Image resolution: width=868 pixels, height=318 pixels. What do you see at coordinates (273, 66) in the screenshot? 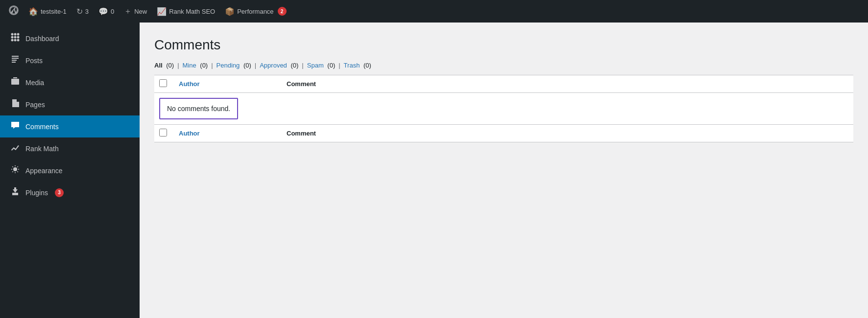
I see `filter-approved: Approved` at bounding box center [273, 66].